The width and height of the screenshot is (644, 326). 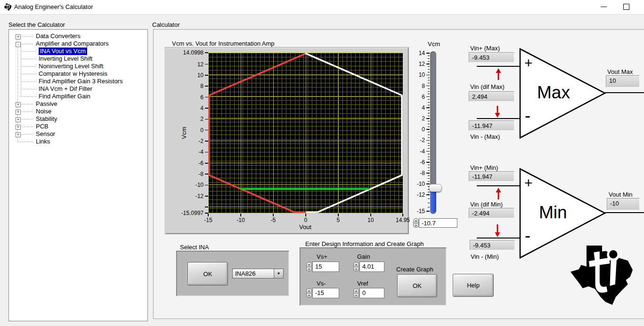 I want to click on tree-item: Amplifier and Comparators, so click(x=73, y=44).